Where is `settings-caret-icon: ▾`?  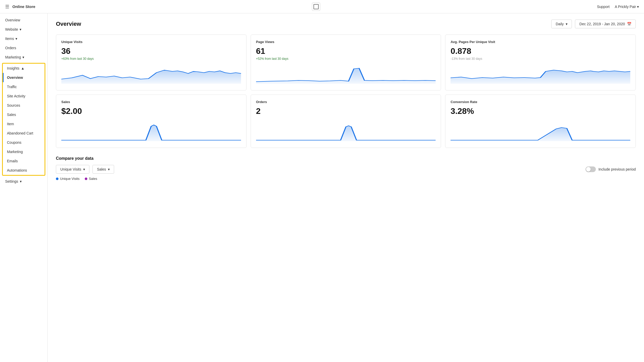
settings-caret-icon: ▾ is located at coordinates (21, 181).